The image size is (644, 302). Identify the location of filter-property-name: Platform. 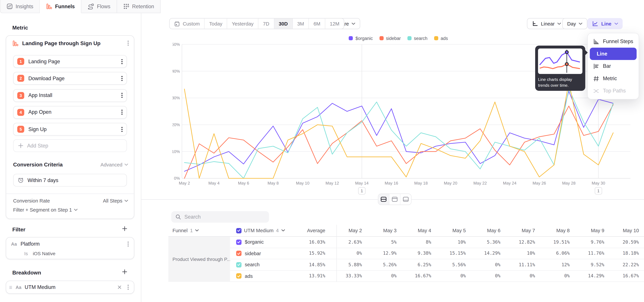
(72, 244).